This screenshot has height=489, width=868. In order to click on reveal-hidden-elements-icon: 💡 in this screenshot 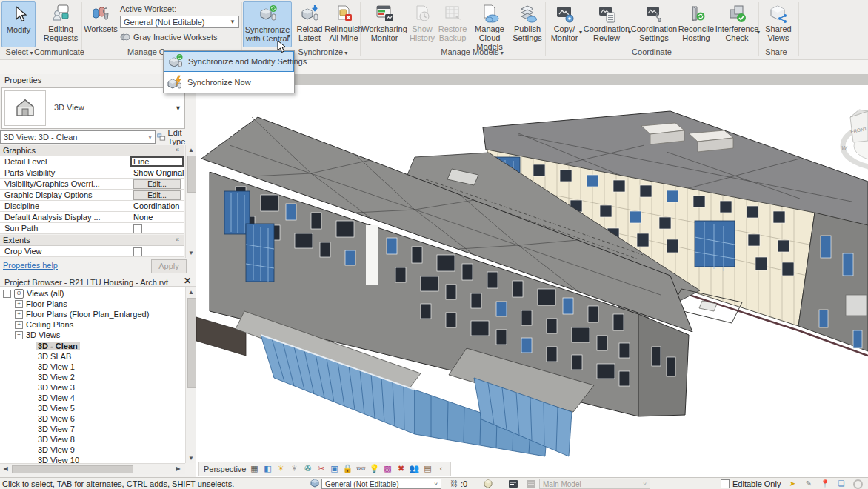, I will do `click(374, 469)`.